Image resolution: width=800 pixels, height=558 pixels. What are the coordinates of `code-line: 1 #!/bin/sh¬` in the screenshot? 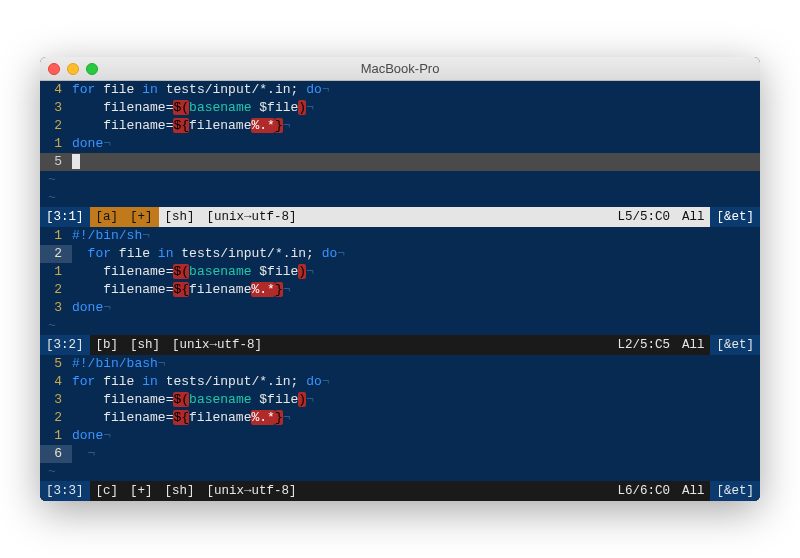 It's located at (400, 236).